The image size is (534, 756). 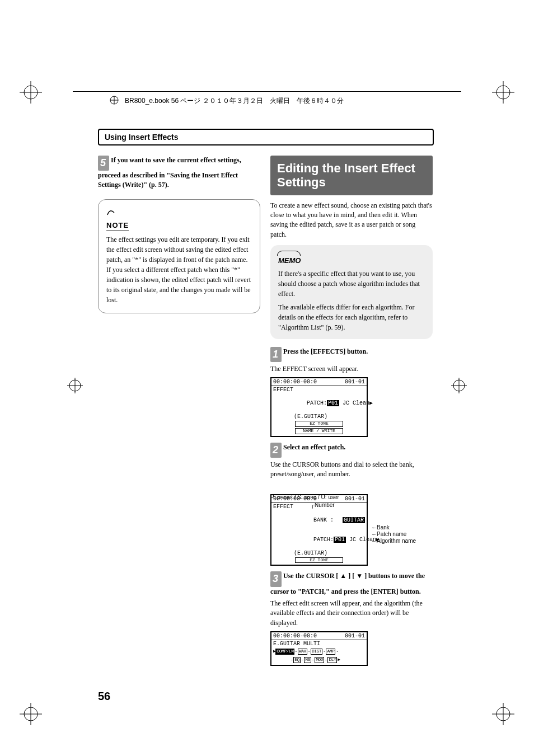 What do you see at coordinates (322, 505) in the screenshot?
I see `anno-number: ┌Number` at bounding box center [322, 505].